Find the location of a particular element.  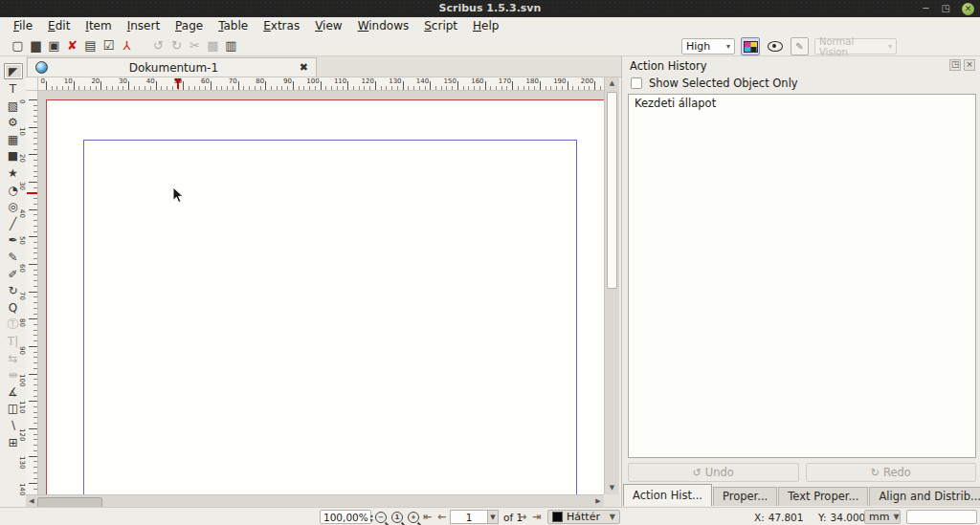

vruler-label: 20 is located at coordinates (22, 159).